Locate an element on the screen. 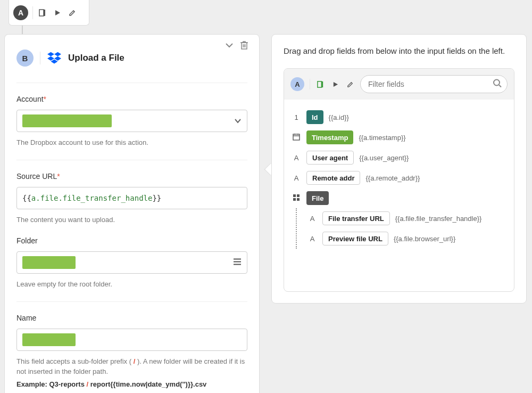  field-pill-remote-addr: Remote addr is located at coordinates (333, 178).